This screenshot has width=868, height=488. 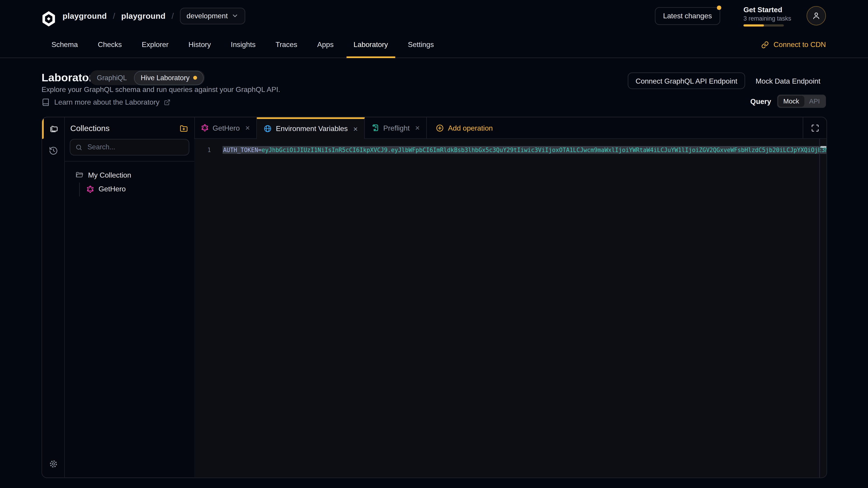 I want to click on sidebar-rail, so click(x=53, y=297).